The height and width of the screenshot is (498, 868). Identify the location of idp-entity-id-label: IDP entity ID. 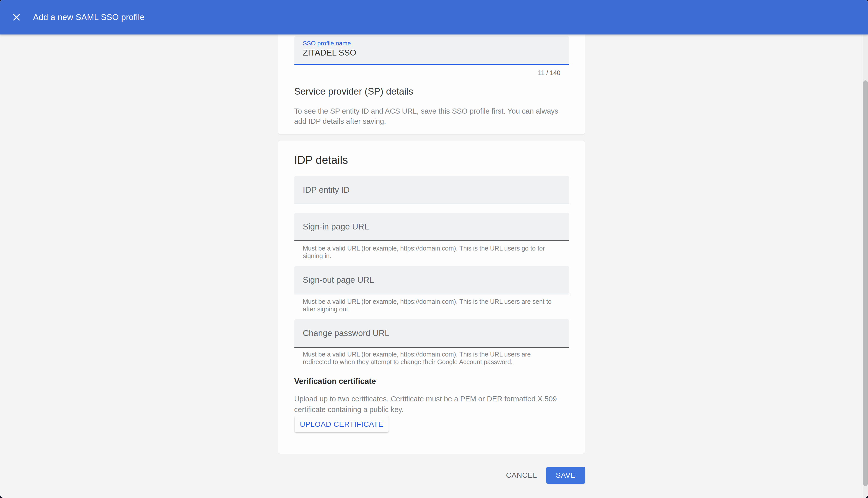
(322, 190).